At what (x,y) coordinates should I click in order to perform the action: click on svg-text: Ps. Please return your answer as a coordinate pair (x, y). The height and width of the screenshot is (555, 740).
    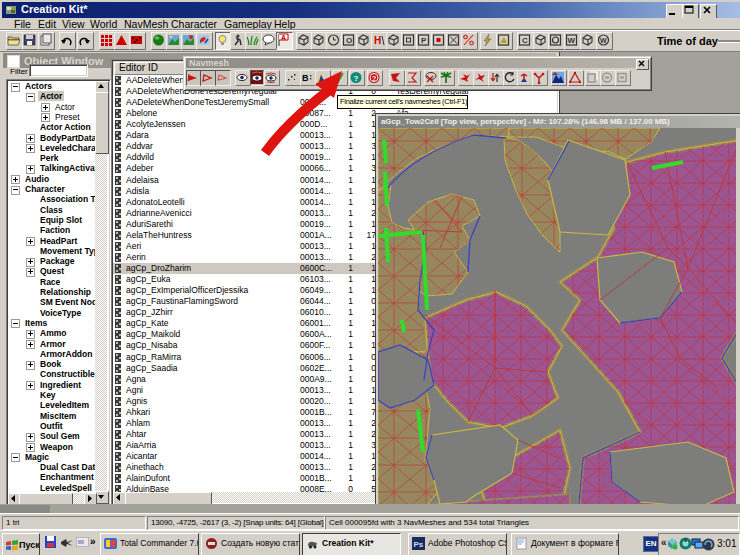
    Looking at the image, I should click on (419, 544).